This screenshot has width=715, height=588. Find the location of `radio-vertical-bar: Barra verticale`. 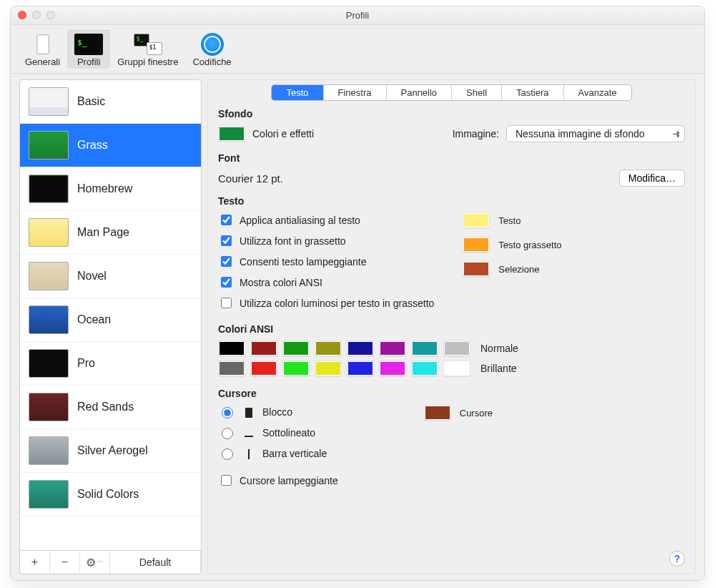

radio-vertical-bar: Barra verticale is located at coordinates (278, 454).